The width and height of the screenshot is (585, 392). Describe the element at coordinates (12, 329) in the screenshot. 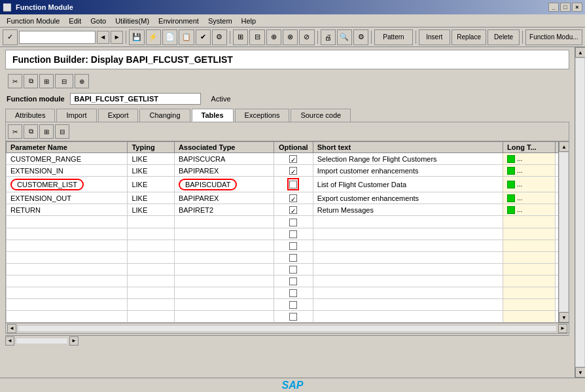

I see `scroll-left: ◄` at that location.